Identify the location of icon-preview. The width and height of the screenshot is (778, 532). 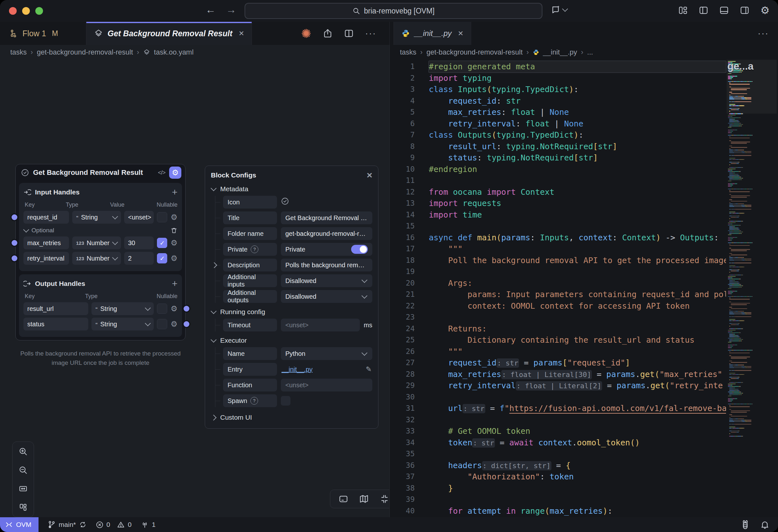
(285, 202).